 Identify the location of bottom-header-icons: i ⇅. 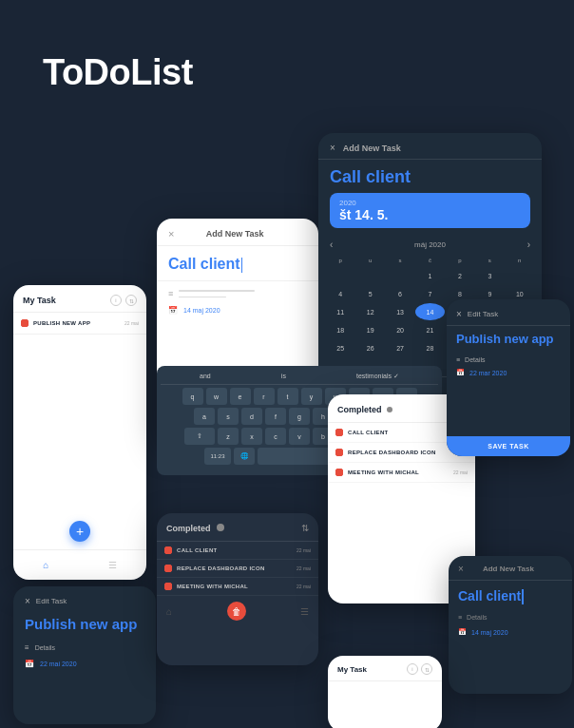
(420, 669).